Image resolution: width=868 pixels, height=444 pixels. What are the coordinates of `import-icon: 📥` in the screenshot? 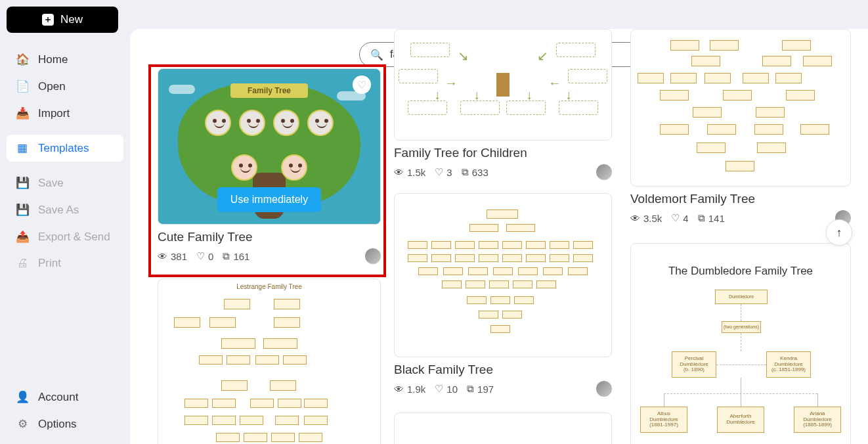 It's located at (22, 113).